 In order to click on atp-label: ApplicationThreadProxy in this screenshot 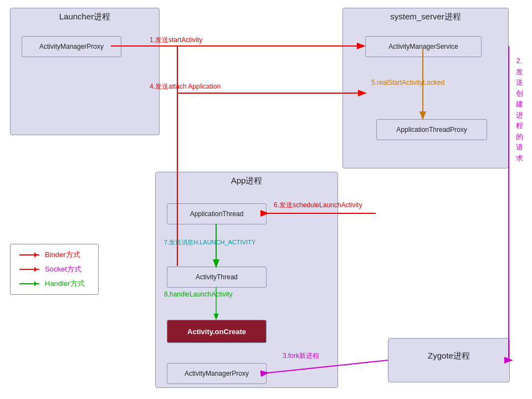, I will do `click(431, 130)`.